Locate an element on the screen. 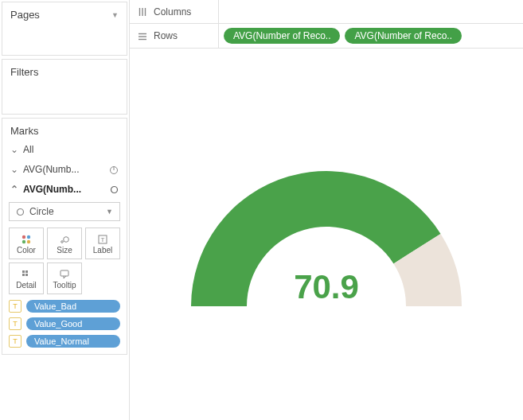 The height and width of the screenshot is (420, 523). rows-shelf: Rows AVG(Number of Reco.. AVG(Number of … is located at coordinates (326, 36).